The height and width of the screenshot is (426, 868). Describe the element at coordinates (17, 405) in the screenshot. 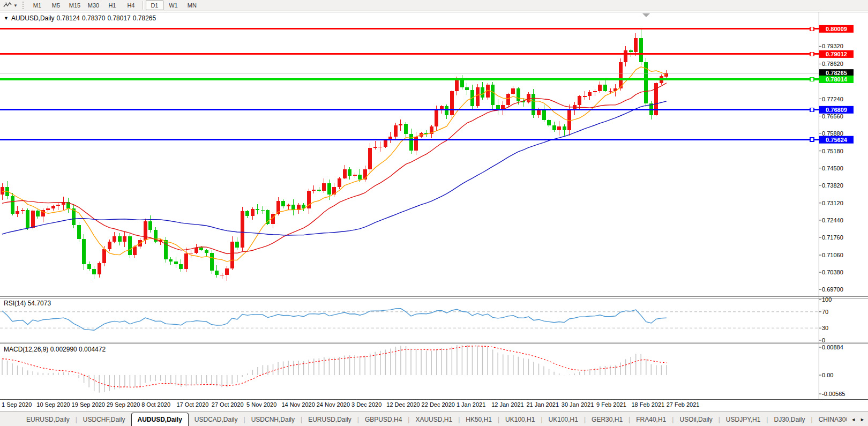

I see `date-label: 1 Sep 2020` at that location.